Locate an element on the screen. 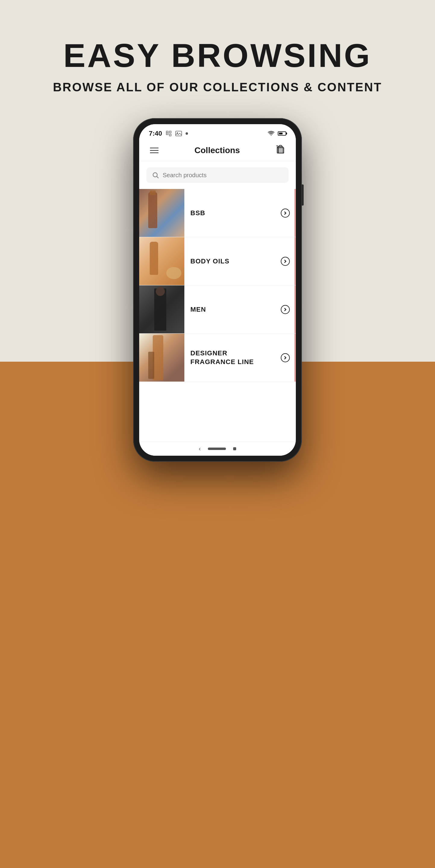  collection-arrow-bsb is located at coordinates (286, 213).